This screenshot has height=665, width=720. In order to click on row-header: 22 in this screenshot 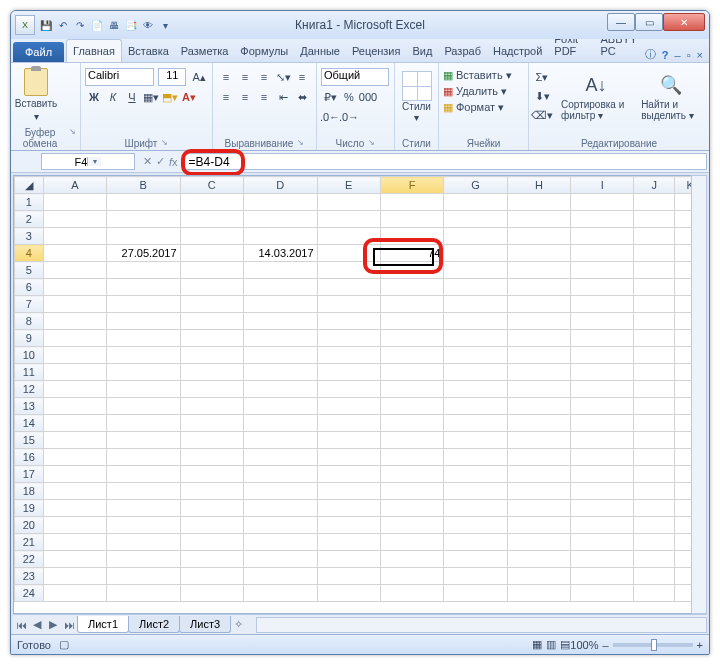, I will do `click(30, 560)`.